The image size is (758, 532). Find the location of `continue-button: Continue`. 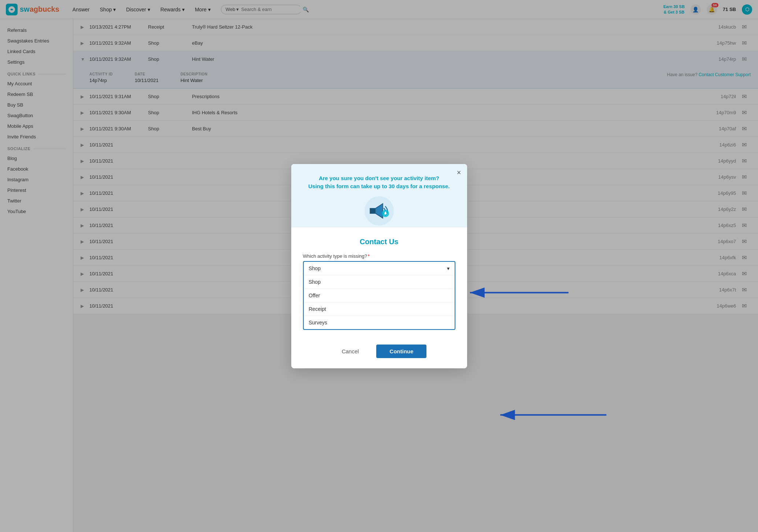

continue-button: Continue is located at coordinates (402, 351).